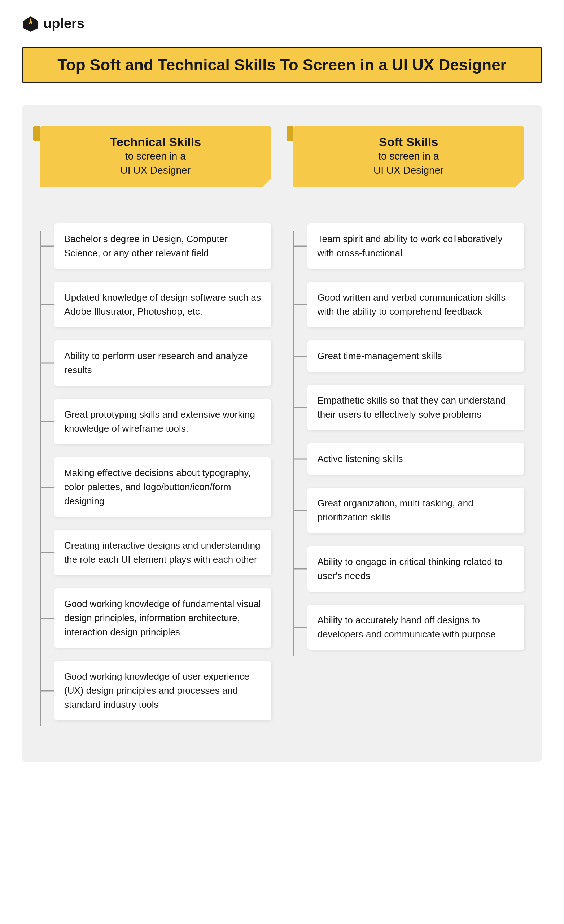 This screenshot has width=564, height=924. What do you see at coordinates (409, 142) in the screenshot?
I see `soft-header-title: Soft Skills` at bounding box center [409, 142].